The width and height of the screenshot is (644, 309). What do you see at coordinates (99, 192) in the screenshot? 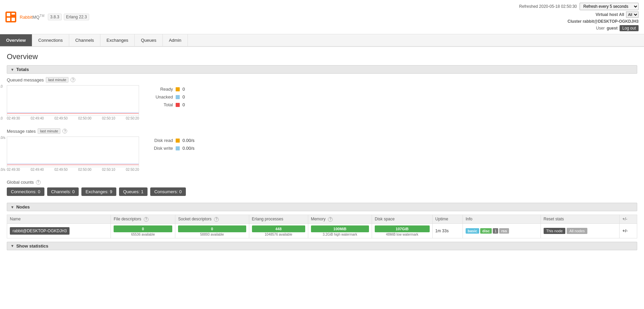
I see `count-exchanges: Exchanges: 9` at bounding box center [99, 192].